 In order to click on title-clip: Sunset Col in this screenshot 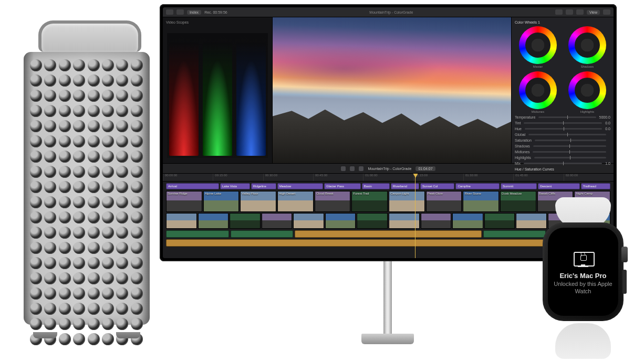, I will do `click(437, 186)`.